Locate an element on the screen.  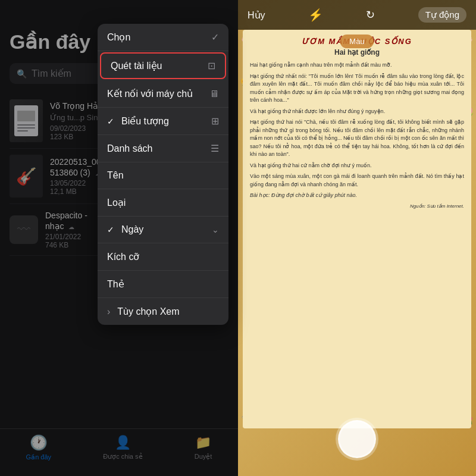
flash-icon: ⚡ is located at coordinates (315, 15).